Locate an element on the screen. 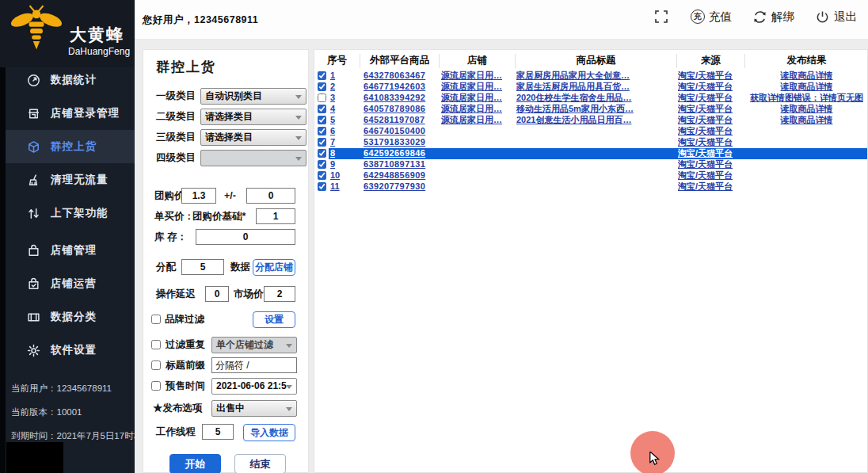 This screenshot has height=473, width=868. sidebar-item-shop-login: 店铺登录管理 is located at coordinates (67, 113).